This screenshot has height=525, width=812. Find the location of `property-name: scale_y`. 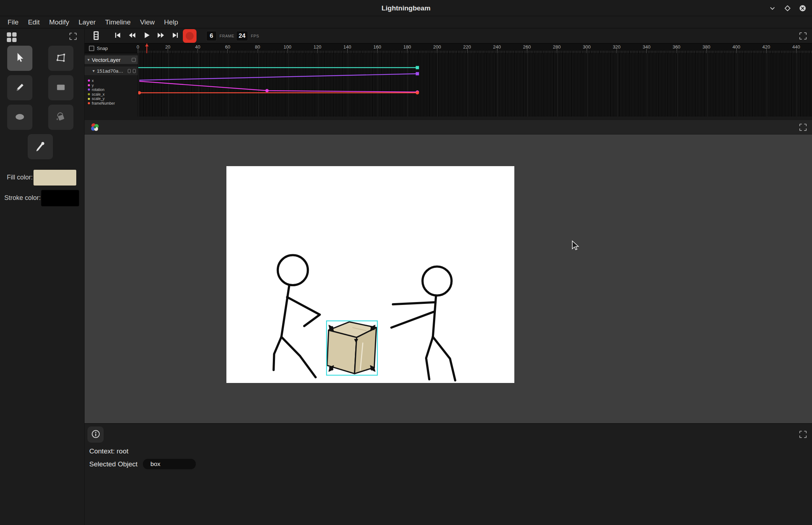

property-name: scale_y is located at coordinates (98, 99).